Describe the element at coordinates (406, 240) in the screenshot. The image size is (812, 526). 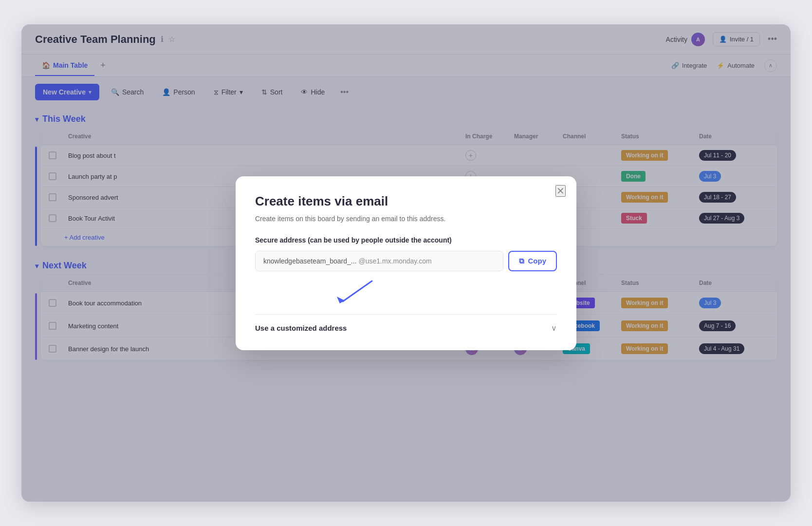
I see `secure-address-label: Secure address (can be used by people ou…` at that location.